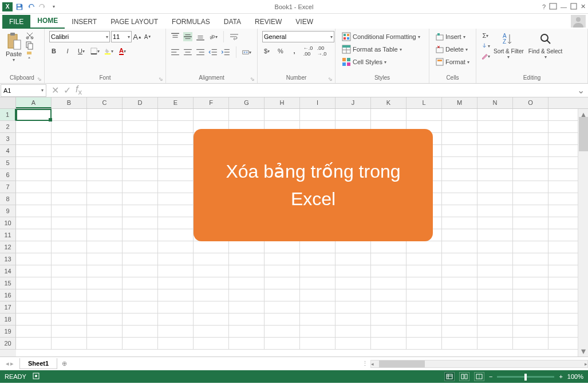 Image resolution: width=588 pixels, height=384 pixels. I want to click on sheet-nav-prev-icon: ◂, so click(7, 363).